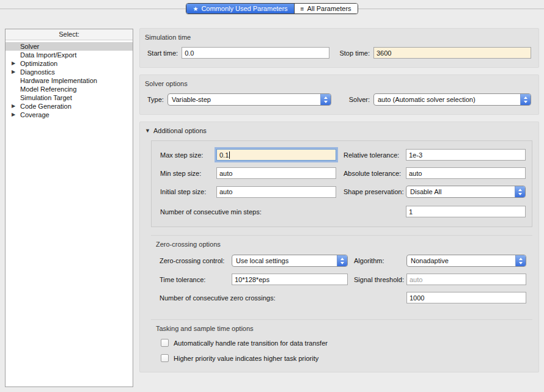 The width and height of the screenshot is (544, 392). What do you see at coordinates (303, 9) in the screenshot?
I see `list-icon: ≡` at bounding box center [303, 9].